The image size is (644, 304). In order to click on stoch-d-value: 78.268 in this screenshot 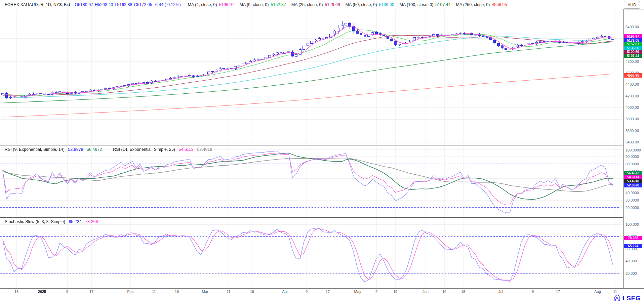, I will do `click(91, 222)`.